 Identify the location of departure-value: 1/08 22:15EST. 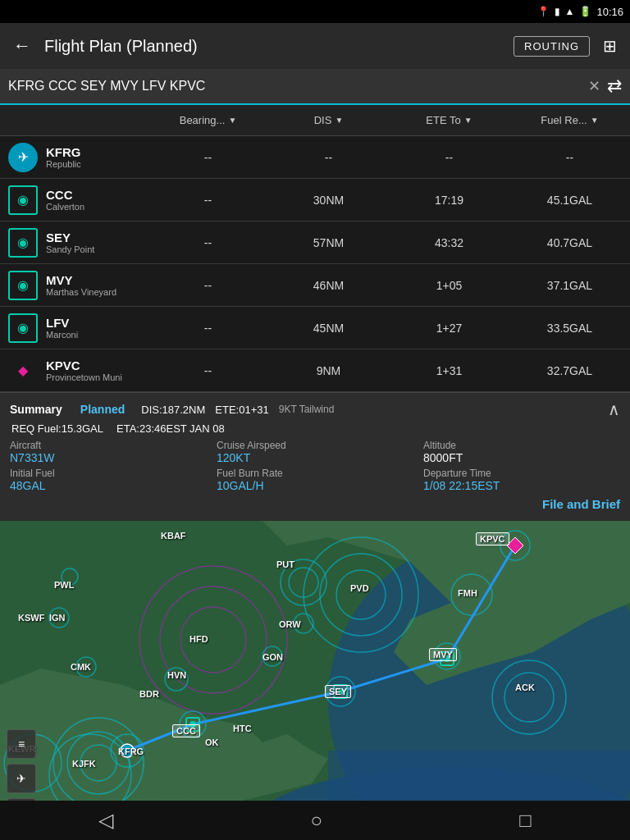
(522, 486).